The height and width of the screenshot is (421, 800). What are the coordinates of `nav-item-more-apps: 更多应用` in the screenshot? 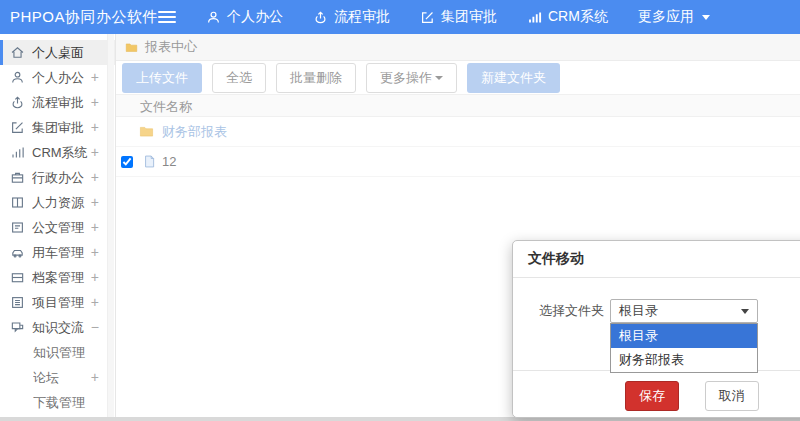 It's located at (674, 17).